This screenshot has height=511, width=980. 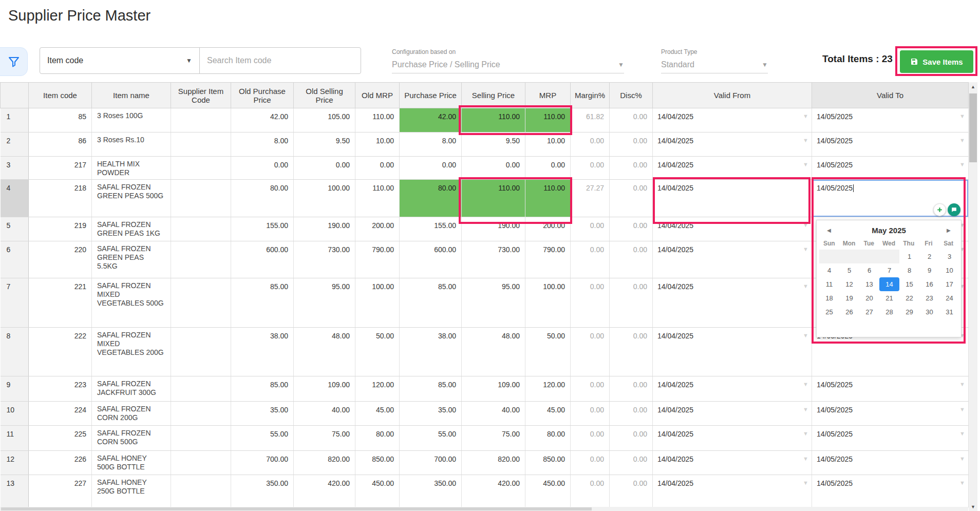 What do you see at coordinates (631, 96) in the screenshot?
I see `column-header: Disc%` at bounding box center [631, 96].